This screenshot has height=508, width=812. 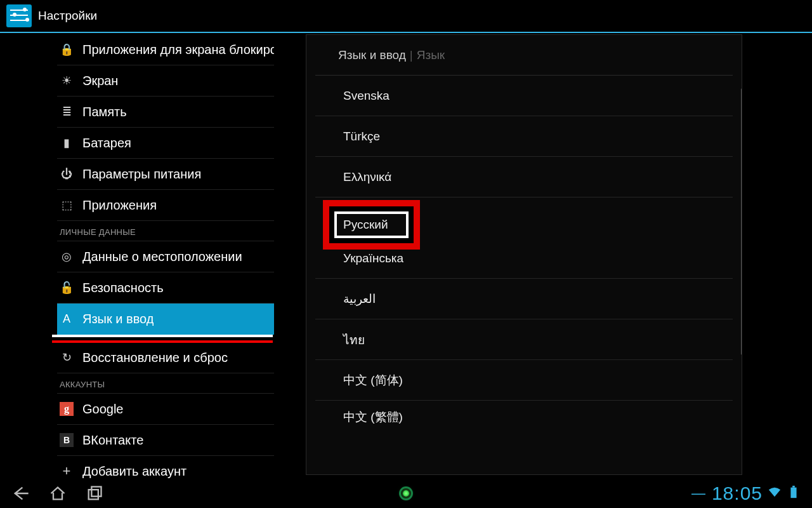 What do you see at coordinates (524, 55) in the screenshot?
I see `breadcrumb: Язык и ввод | Язык` at bounding box center [524, 55].